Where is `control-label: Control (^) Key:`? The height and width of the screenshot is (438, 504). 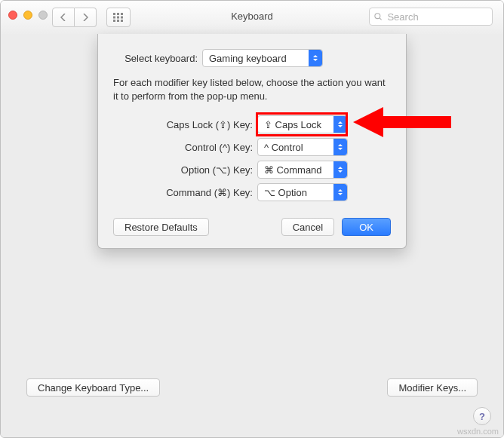
control-label: Control (^) Key: is located at coordinates (186, 148).